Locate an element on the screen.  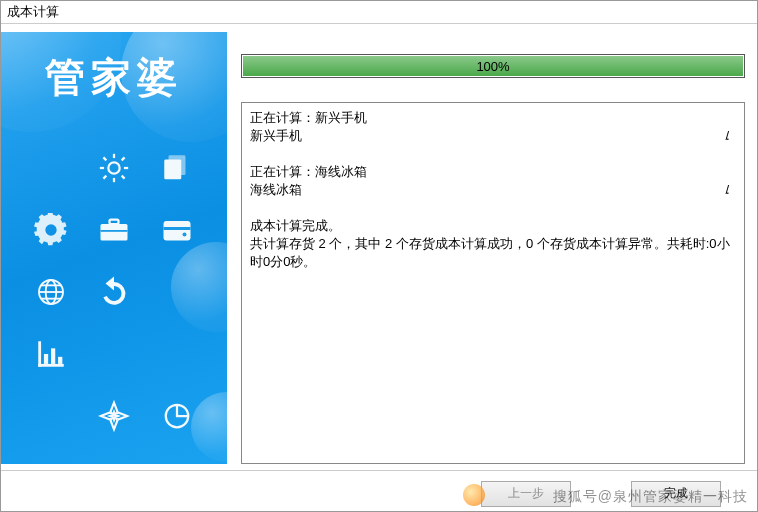
log-text: 正在计算：新兴手机 is located at coordinates (308, 118).